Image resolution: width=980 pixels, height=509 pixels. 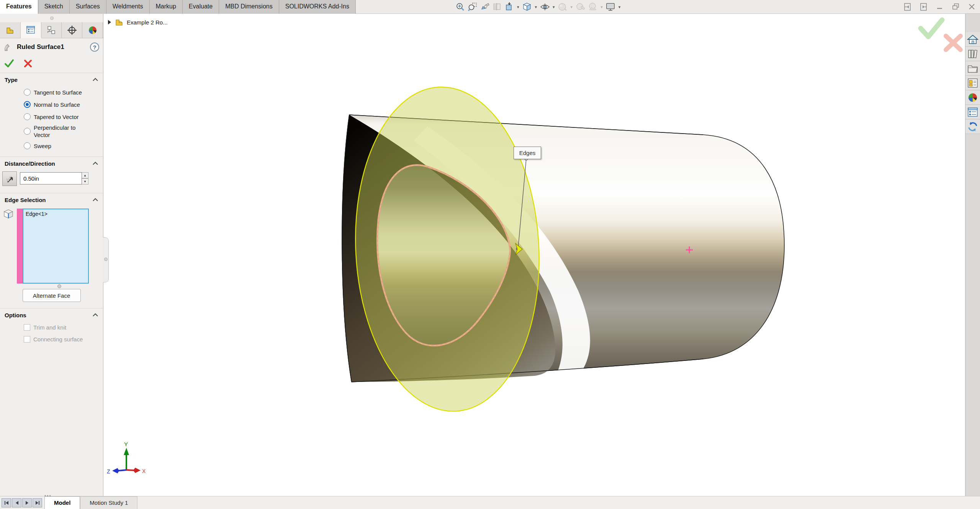 What do you see at coordinates (973, 54) in the screenshot?
I see `design-library-icon` at bounding box center [973, 54].